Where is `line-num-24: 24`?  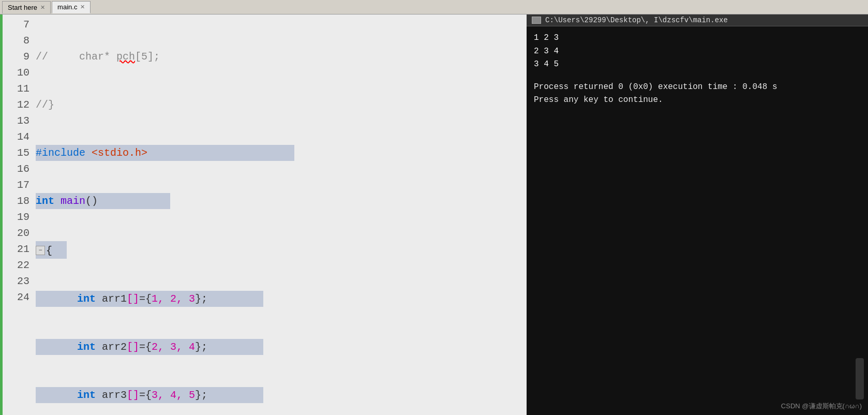 line-num-24: 24 is located at coordinates (17, 297).